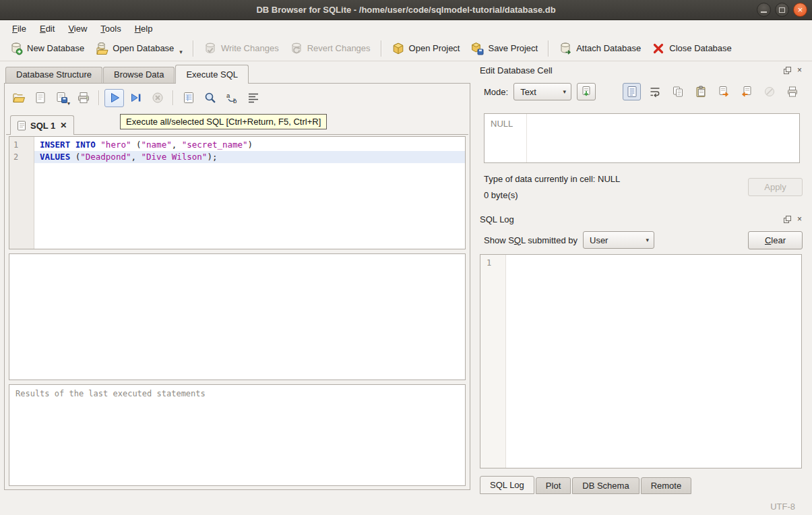  Describe the element at coordinates (158, 98) in the screenshot. I see `stop-execution-button` at that location.